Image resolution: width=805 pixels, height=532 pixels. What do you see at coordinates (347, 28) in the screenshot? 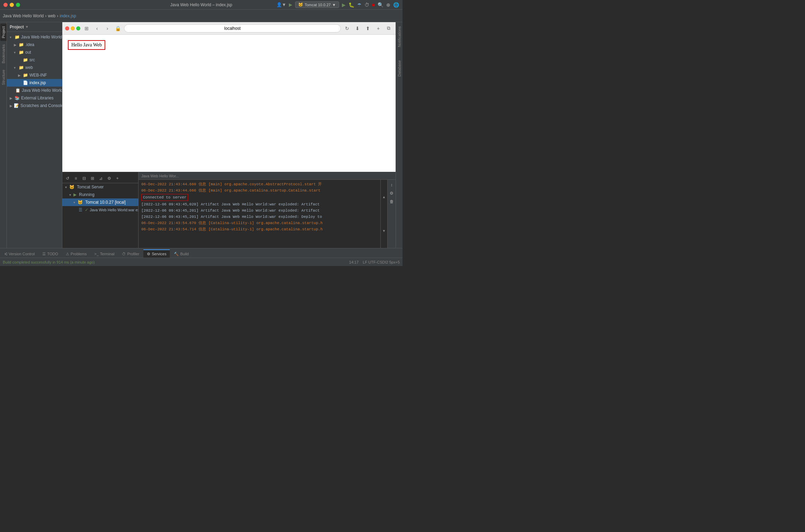
I see `browser-refresh-btn: ↻` at bounding box center [347, 28].